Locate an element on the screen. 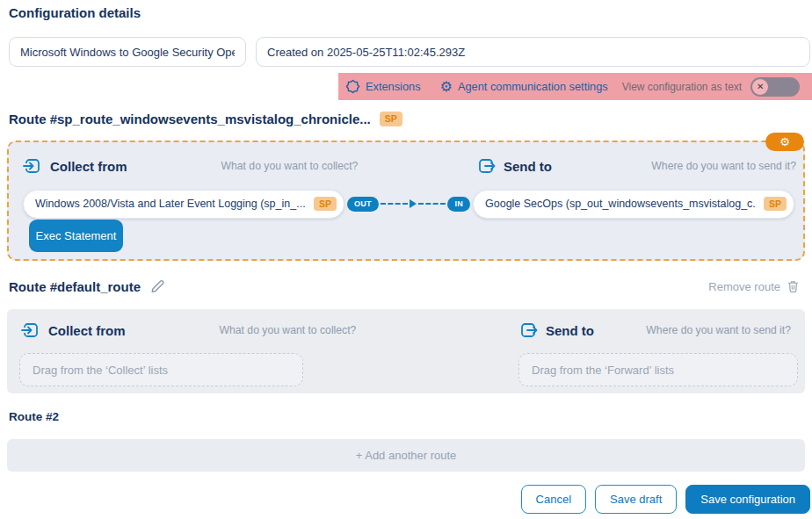 The image size is (812, 519). agent-settings-label: Agent communication settings is located at coordinates (533, 86).